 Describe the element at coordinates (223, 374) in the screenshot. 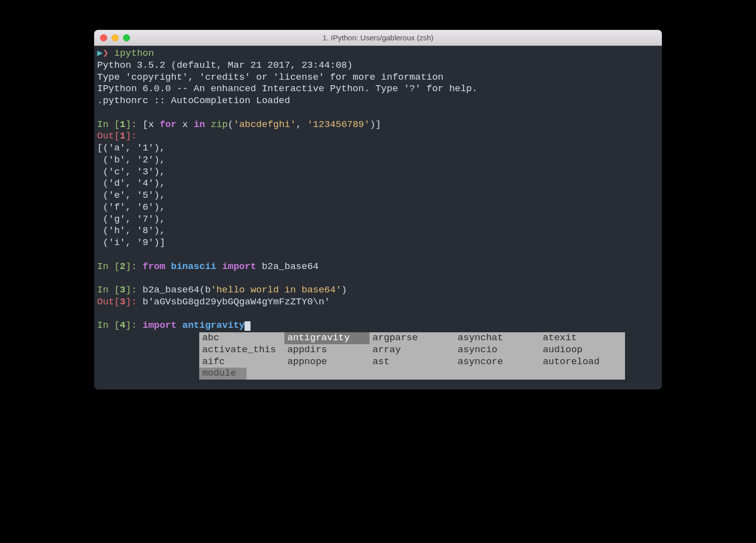

I see `autocomplete-status: module` at that location.